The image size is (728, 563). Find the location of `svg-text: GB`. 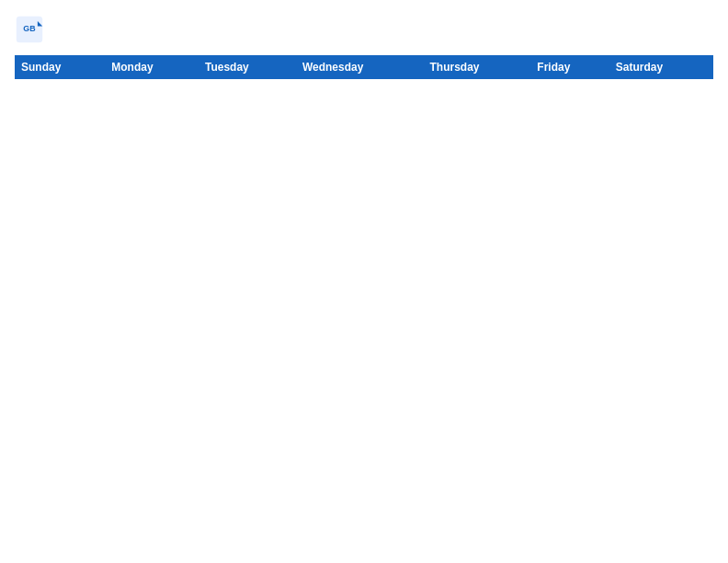

svg-text: GB is located at coordinates (29, 29).